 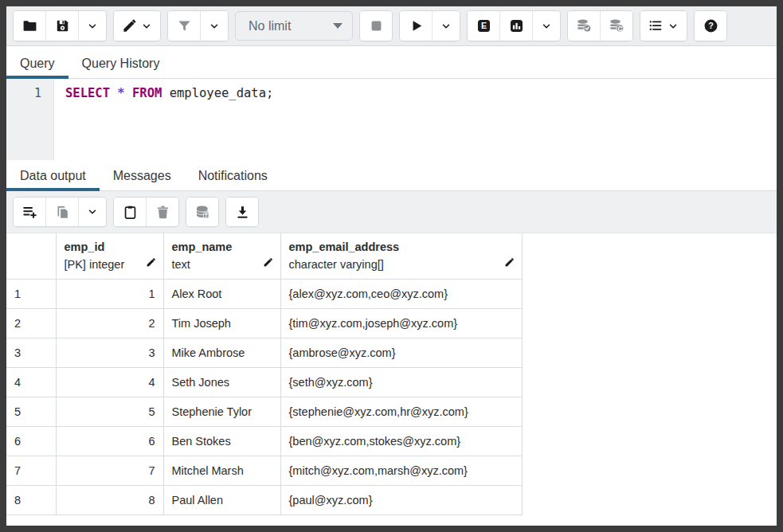 What do you see at coordinates (430, 25) in the screenshot?
I see `execute-button-group` at bounding box center [430, 25].